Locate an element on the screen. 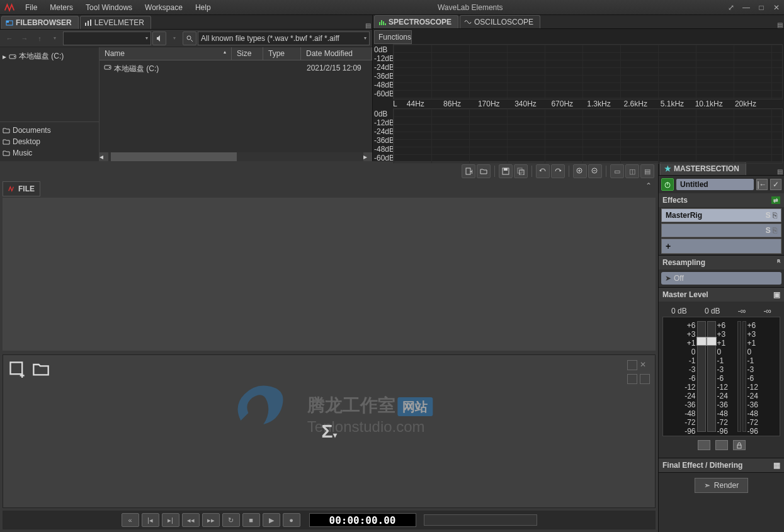 The width and height of the screenshot is (784, 532). new-file-button: + is located at coordinates (469, 171).